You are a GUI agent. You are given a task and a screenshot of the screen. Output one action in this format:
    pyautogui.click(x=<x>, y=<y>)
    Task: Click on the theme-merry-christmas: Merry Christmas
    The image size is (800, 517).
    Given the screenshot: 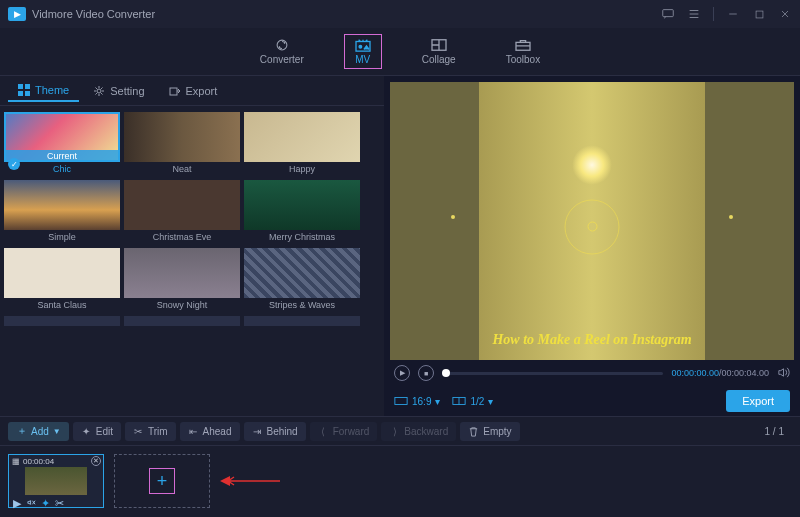 What is the action you would take?
    pyautogui.click(x=302, y=213)
    